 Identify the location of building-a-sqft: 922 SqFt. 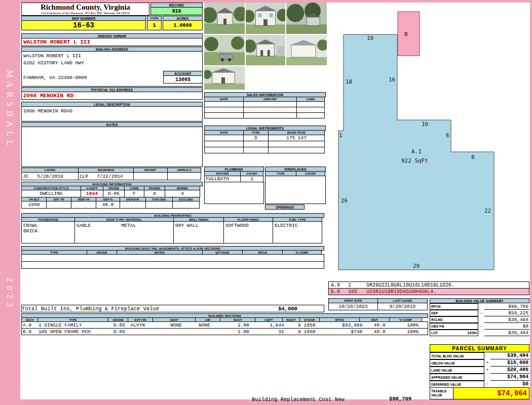
(414, 161).